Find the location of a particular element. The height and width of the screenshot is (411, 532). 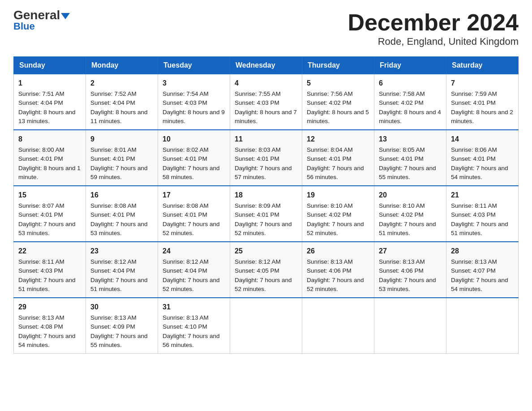

day-number: 14 is located at coordinates (482, 139).